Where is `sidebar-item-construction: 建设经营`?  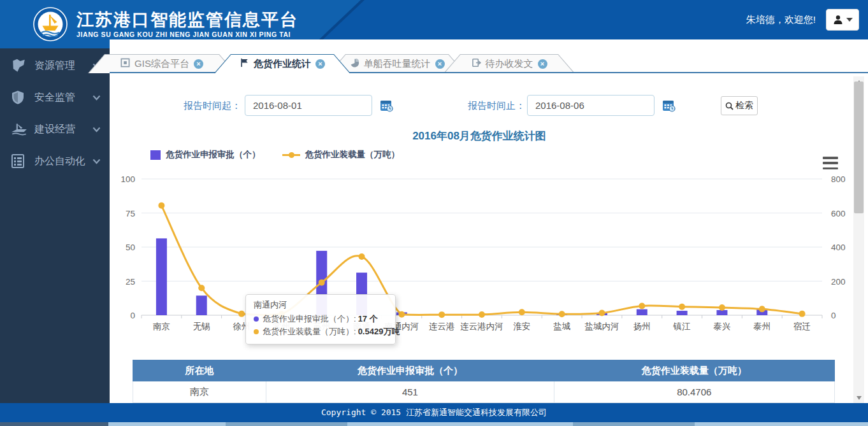 sidebar-item-construction: 建设经营 is located at coordinates (55, 129).